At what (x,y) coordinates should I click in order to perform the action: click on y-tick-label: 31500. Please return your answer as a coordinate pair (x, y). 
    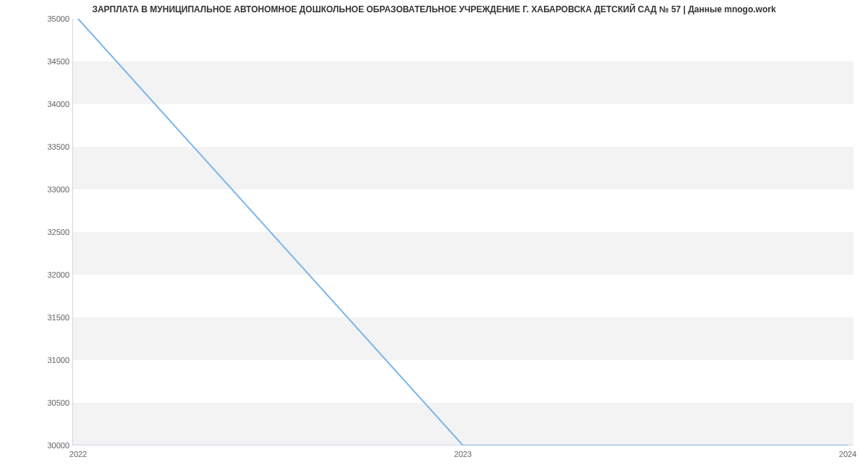
    Looking at the image, I should click on (37, 317).